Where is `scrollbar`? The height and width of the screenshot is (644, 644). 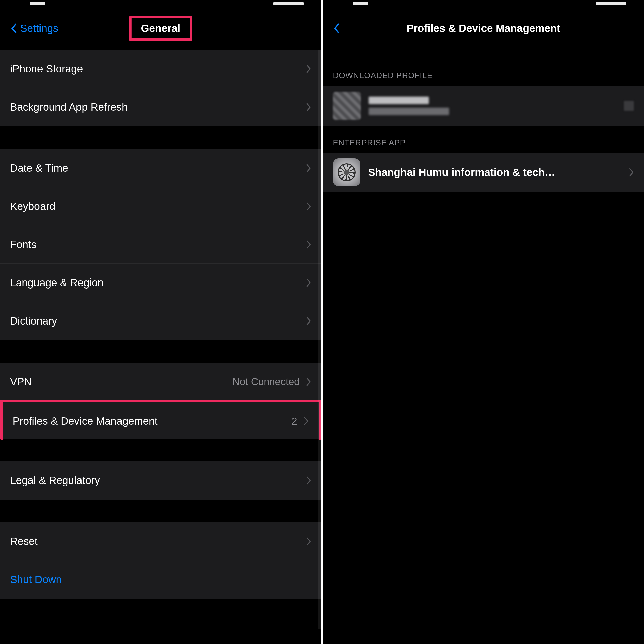 scrollbar is located at coordinates (320, 340).